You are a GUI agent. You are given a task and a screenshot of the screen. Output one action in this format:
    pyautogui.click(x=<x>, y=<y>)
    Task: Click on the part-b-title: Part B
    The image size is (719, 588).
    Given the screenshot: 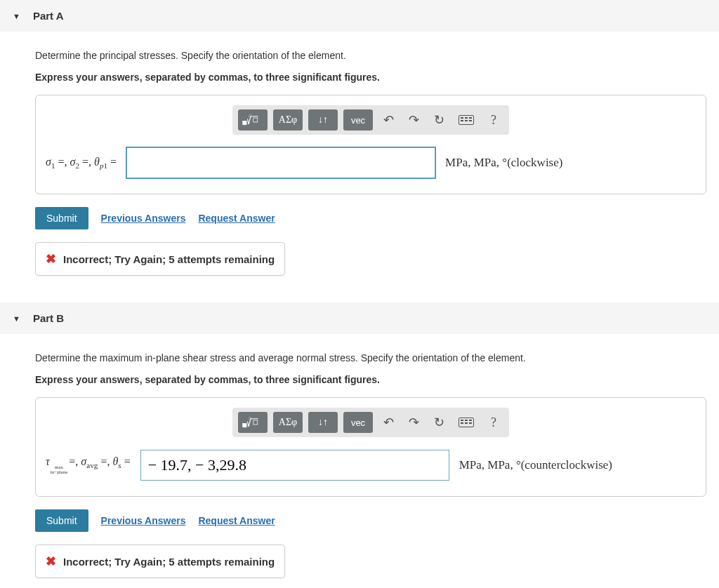 What is the action you would take?
    pyautogui.click(x=48, y=319)
    